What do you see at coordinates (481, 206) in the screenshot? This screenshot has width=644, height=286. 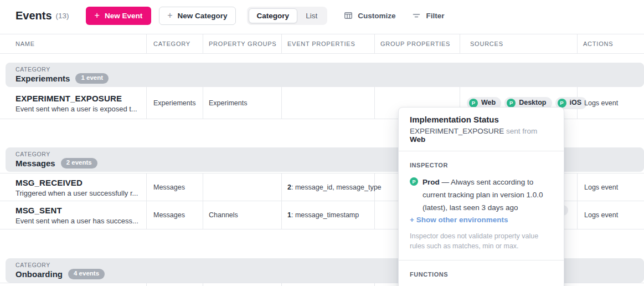 I see `inspector-section: INSPECTOR P Prod — Always sent according…` at bounding box center [481, 206].